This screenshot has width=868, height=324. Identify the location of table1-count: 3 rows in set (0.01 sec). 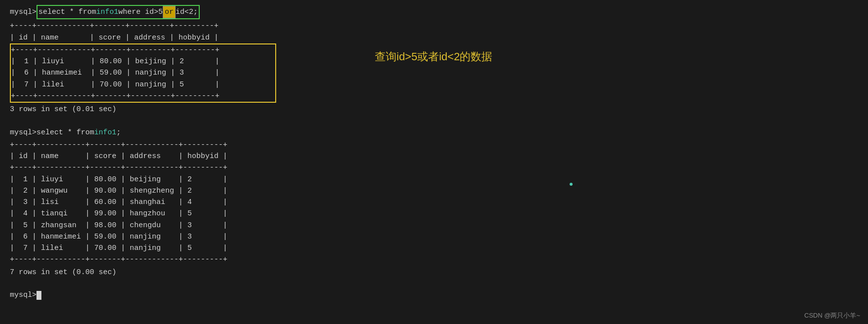
(434, 110).